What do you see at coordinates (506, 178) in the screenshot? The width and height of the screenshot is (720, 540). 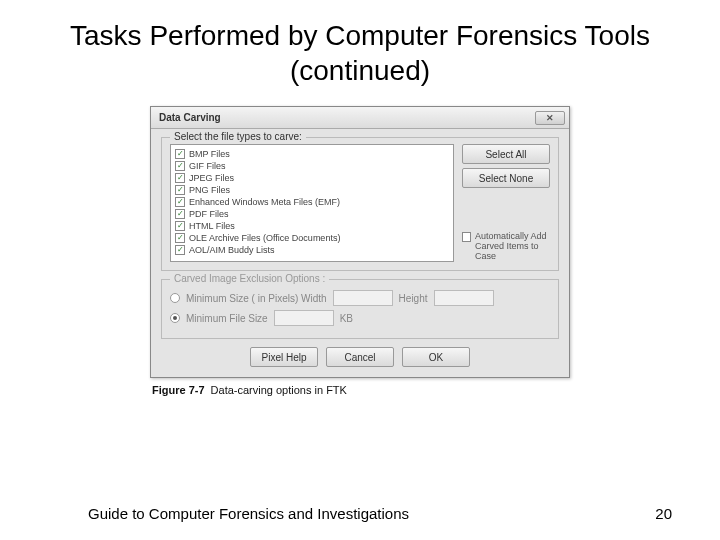 I see `select-none-button: Select None` at bounding box center [506, 178].